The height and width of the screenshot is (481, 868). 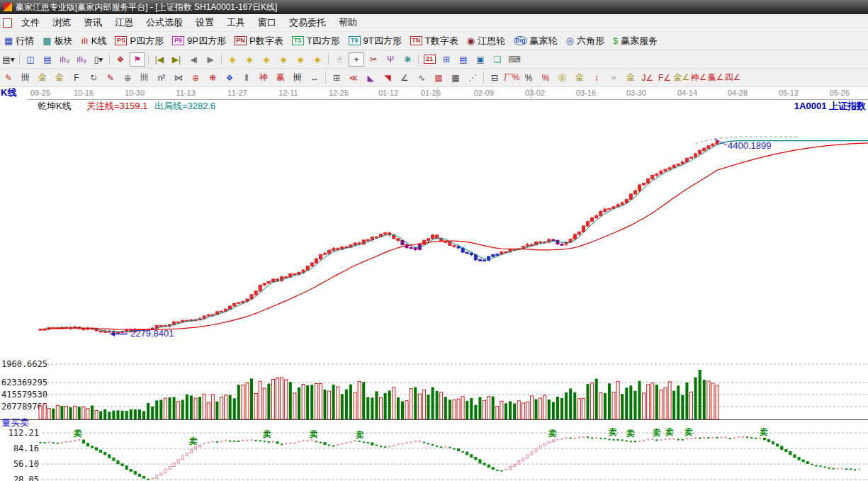 I want to click on web-pc-icon: ❏, so click(x=497, y=60).